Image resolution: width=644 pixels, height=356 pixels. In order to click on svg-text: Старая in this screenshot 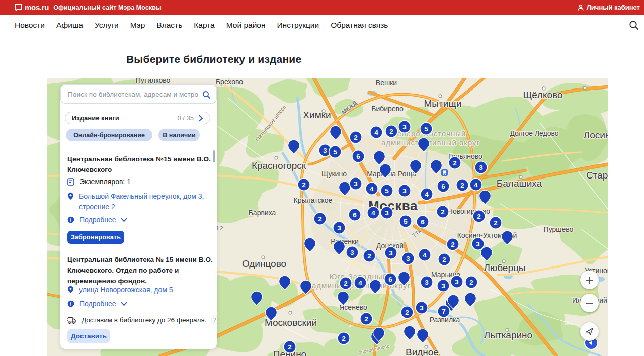, I will do `click(597, 175)`.